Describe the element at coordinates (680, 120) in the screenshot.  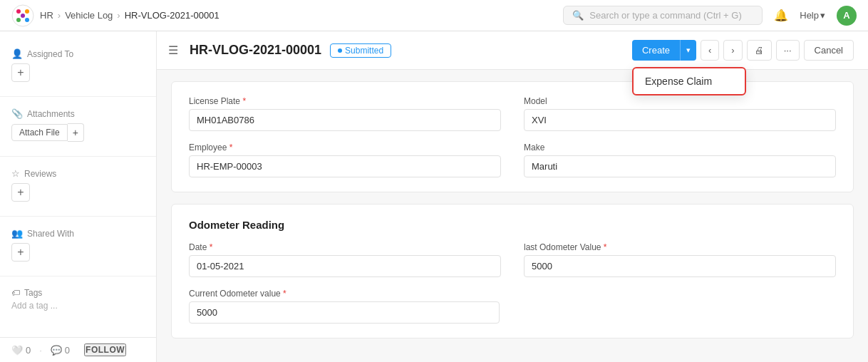
I see `model-input` at that location.